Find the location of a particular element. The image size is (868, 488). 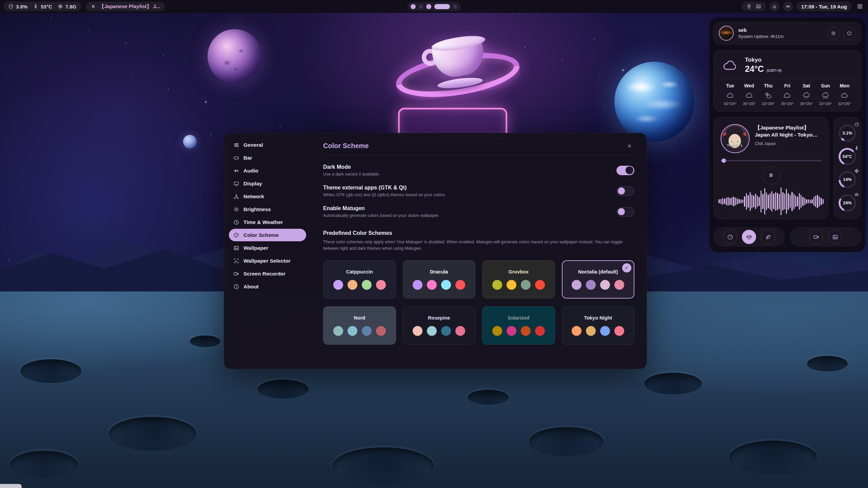

sidebar-item-time-weather: Time & Weather is located at coordinates (268, 222).